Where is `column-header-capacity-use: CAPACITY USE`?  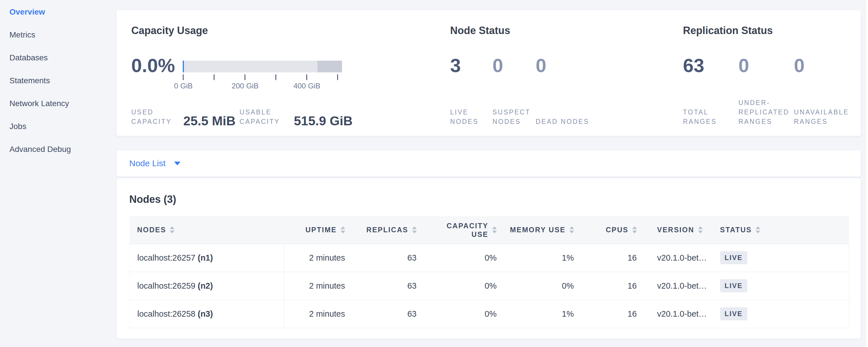 column-header-capacity-use: CAPACITY USE is located at coordinates (461, 230).